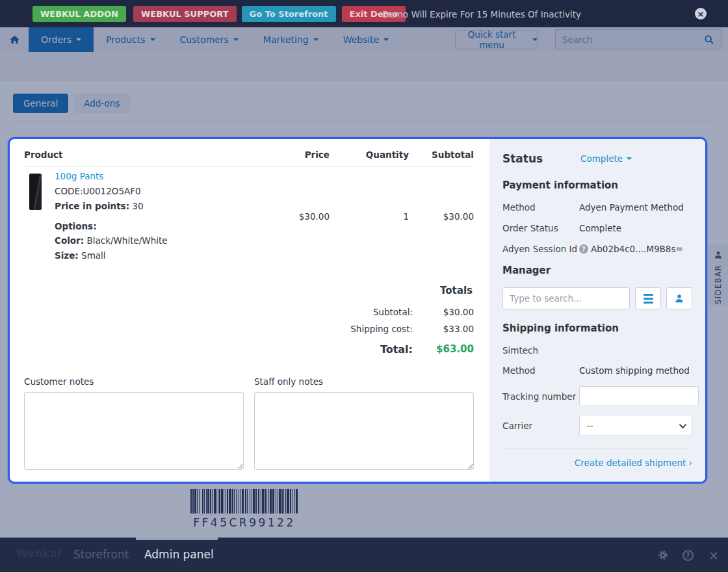  I want to click on status-value: Complete, so click(602, 159).